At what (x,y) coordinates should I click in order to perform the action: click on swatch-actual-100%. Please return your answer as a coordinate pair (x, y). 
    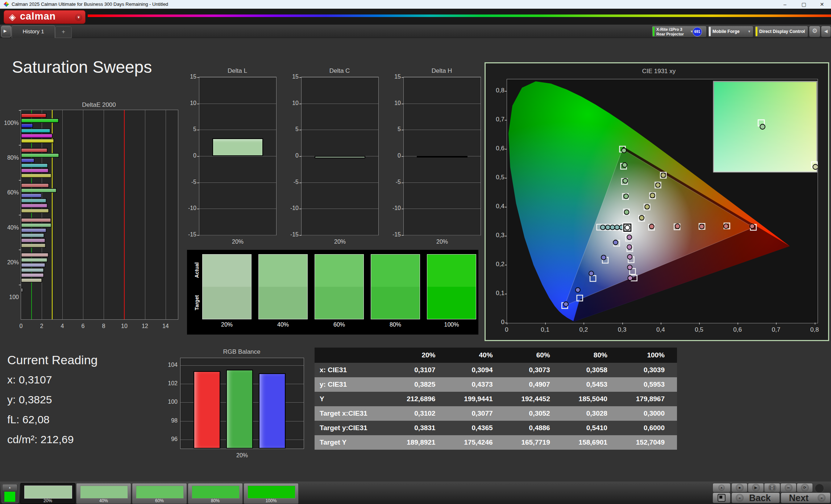
    Looking at the image, I should click on (452, 270).